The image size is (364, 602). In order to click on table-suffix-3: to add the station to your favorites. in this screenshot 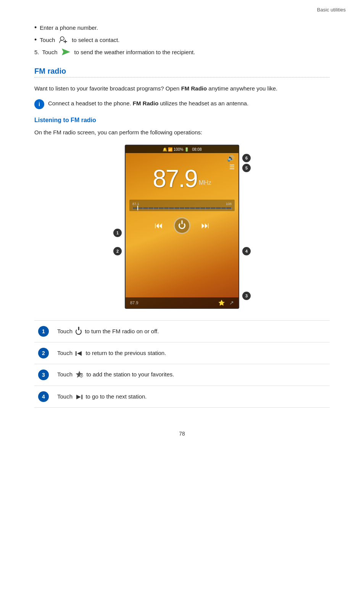, I will do `click(130, 374)`.